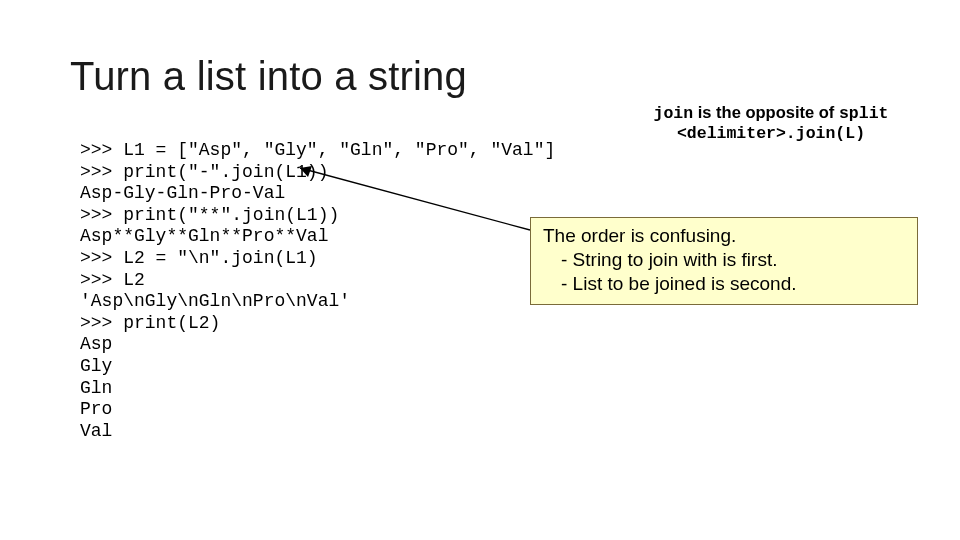  What do you see at coordinates (96, 409) in the screenshot?
I see `code-line: Pro` at bounding box center [96, 409].